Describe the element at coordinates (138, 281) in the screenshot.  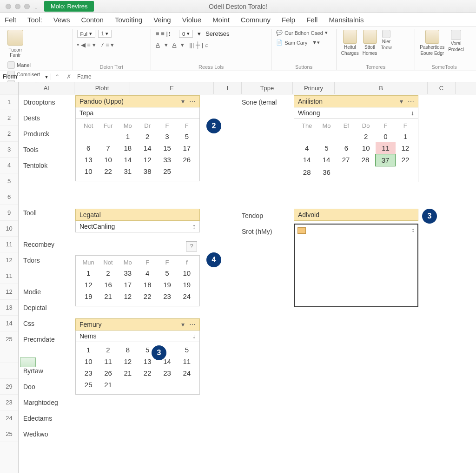
I see `calendar: MunNotMoFFf12334510121617181919192112222…` at that location.